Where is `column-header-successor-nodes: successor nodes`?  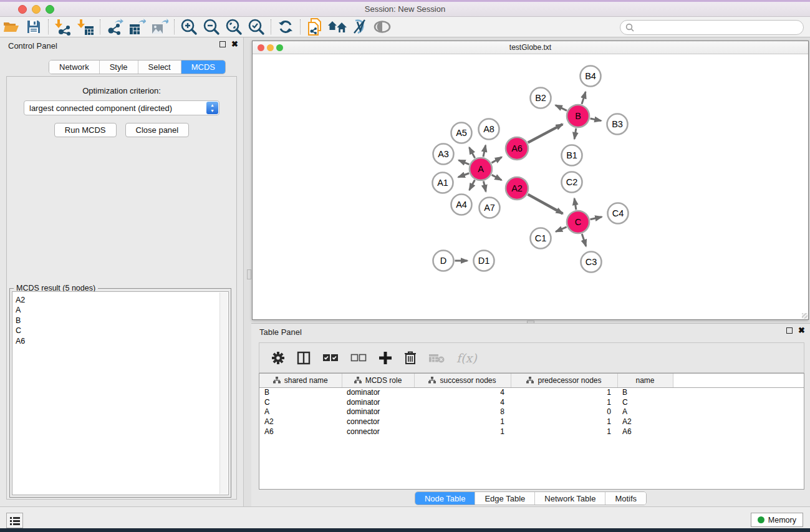
column-header-successor-nodes: successor nodes is located at coordinates (463, 380).